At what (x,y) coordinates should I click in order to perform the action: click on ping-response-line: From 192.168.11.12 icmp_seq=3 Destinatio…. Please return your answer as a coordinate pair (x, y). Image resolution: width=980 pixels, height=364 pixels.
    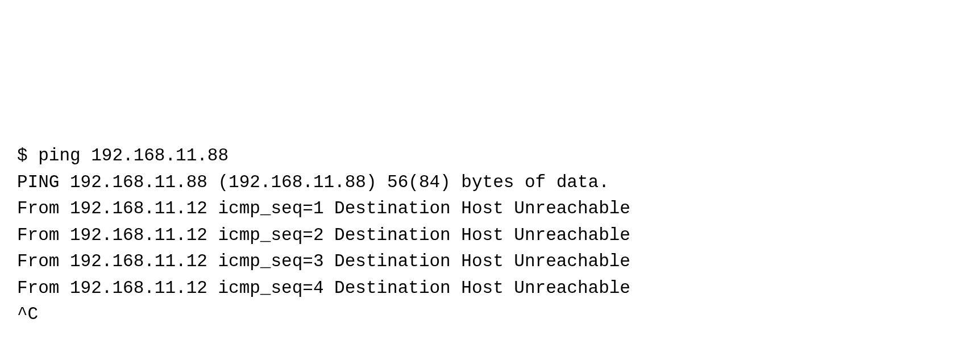
    Looking at the image, I should click on (490, 262).